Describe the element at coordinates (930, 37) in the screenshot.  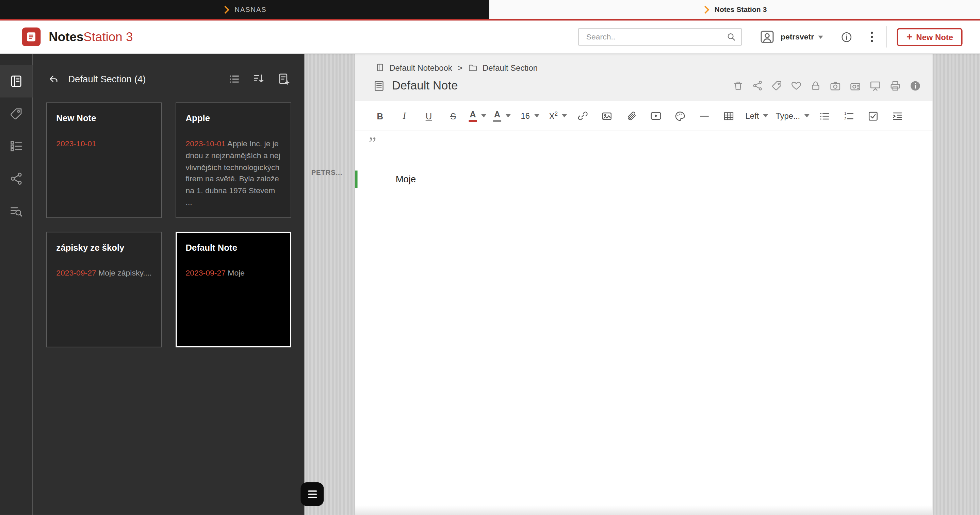
I see `new-note-button: + New Note` at that location.